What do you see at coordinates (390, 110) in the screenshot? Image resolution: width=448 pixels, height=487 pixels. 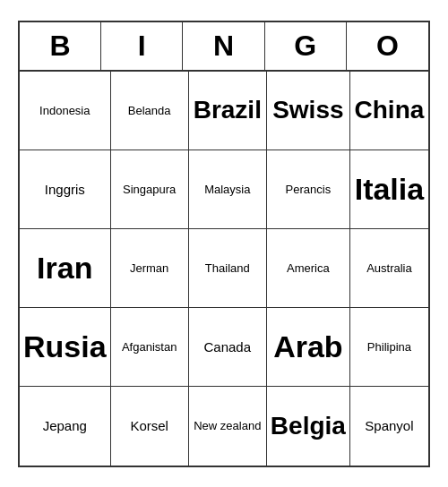 I see `cell-text: China` at bounding box center [390, 110].